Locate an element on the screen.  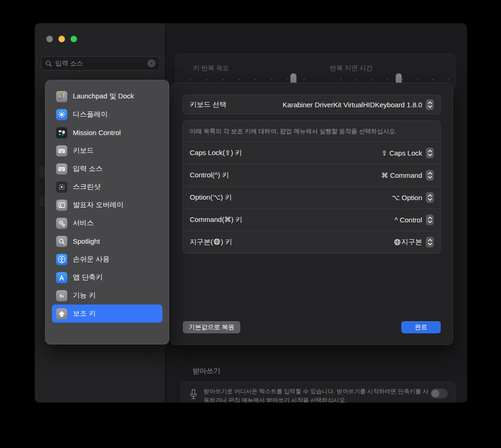
menu-item-label: 앱 단축키 is located at coordinates (88, 278).